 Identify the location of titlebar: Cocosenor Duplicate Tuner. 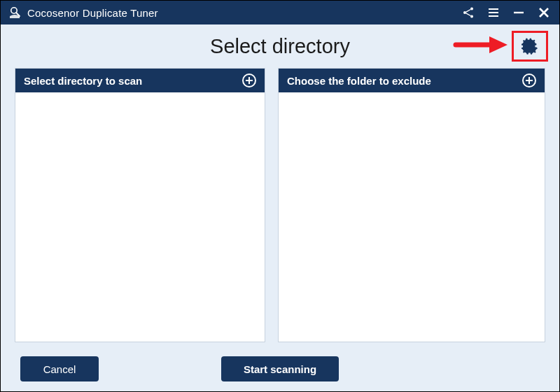
(280, 13).